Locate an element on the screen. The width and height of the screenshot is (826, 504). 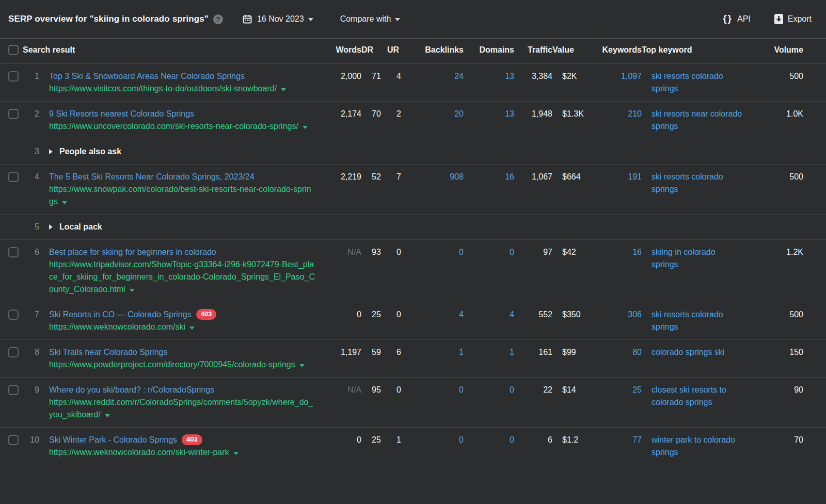
keywords-link: 1,097 is located at coordinates (631, 76).